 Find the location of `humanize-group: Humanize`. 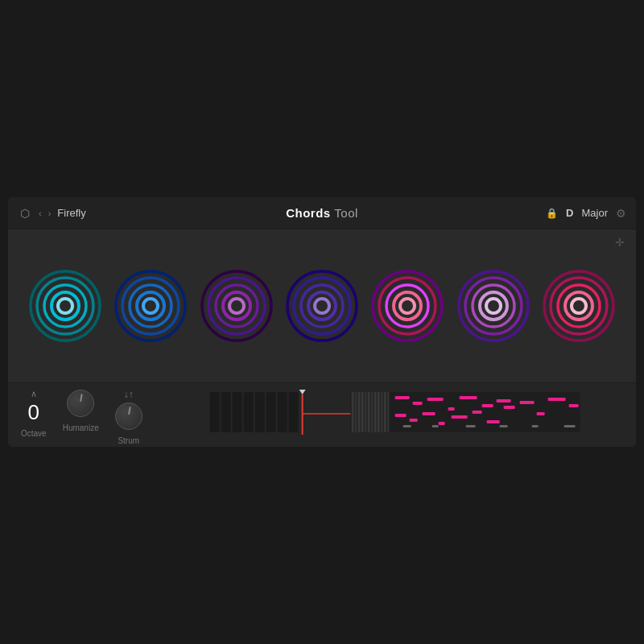

humanize-group: Humanize is located at coordinates (80, 411).